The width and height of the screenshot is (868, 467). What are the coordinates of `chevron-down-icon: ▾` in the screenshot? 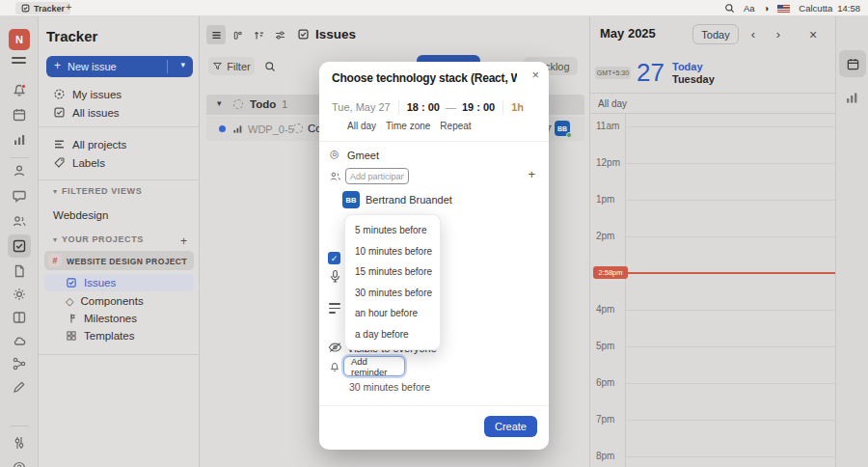 It's located at (183, 65).